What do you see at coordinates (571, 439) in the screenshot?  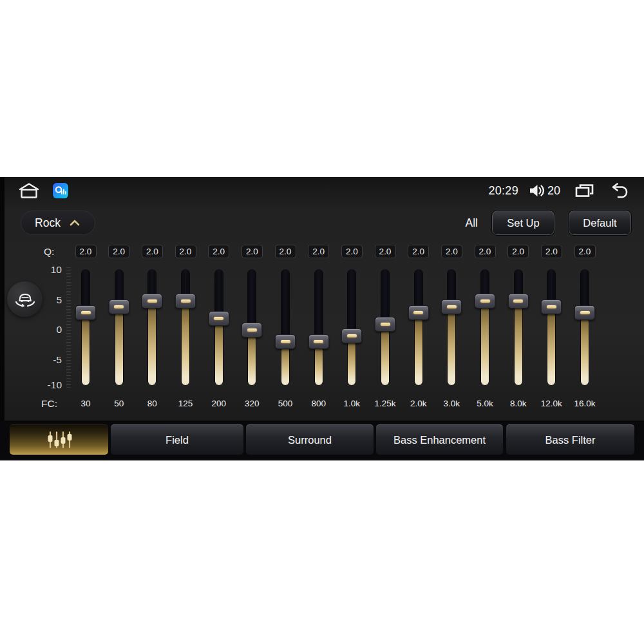 I see `tab-bass-filter: Bass Filter` at bounding box center [571, 439].